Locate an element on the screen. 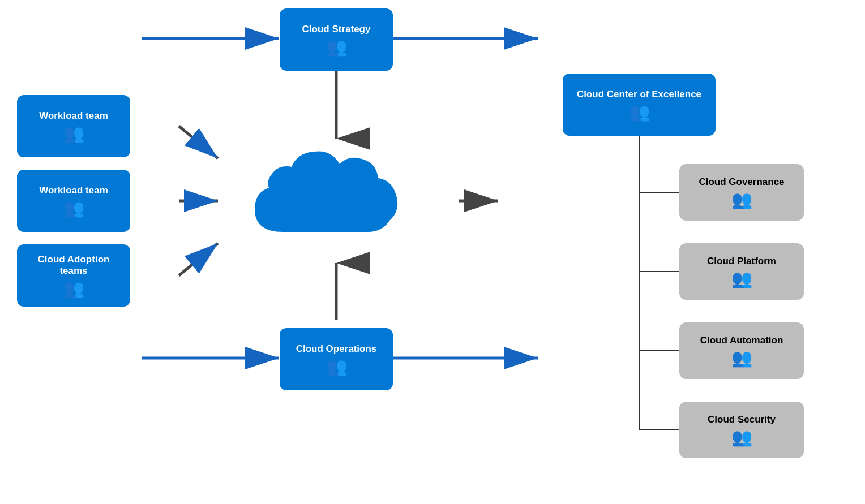 This screenshot has width=865, height=504. cloud-governance-icon: 👥 is located at coordinates (742, 200).